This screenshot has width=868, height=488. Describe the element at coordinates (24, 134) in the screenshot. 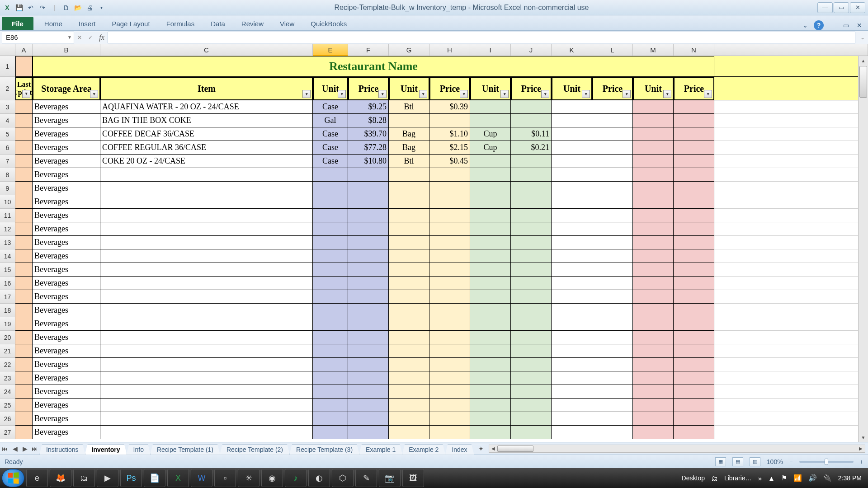

I see `cell-A5` at that location.